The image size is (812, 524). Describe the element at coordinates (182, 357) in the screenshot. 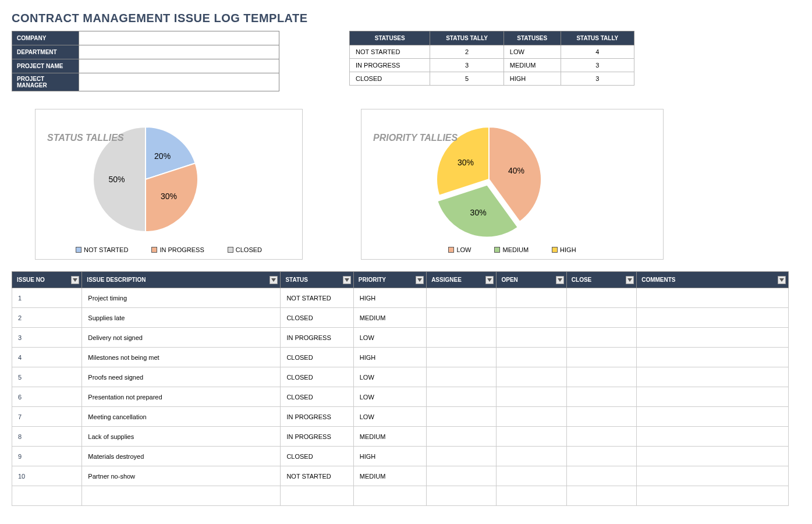

I see `issue-description: Milestones not being met` at that location.